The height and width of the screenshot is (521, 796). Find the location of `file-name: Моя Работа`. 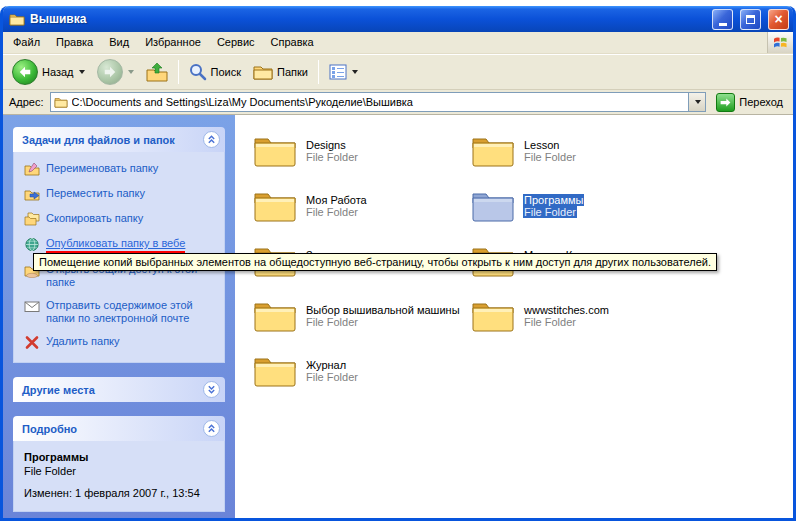

file-name: Моя Работа is located at coordinates (336, 200).